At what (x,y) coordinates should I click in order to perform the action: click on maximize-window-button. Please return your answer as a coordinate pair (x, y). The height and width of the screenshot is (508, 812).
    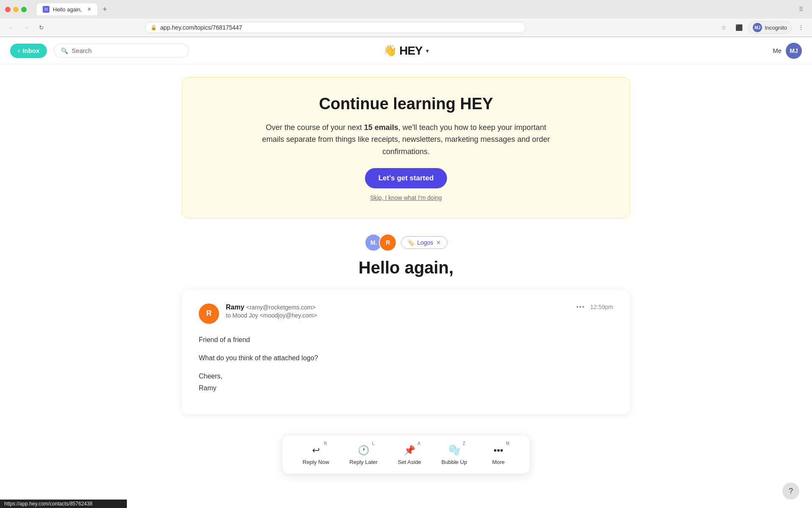
    Looking at the image, I should click on (24, 9).